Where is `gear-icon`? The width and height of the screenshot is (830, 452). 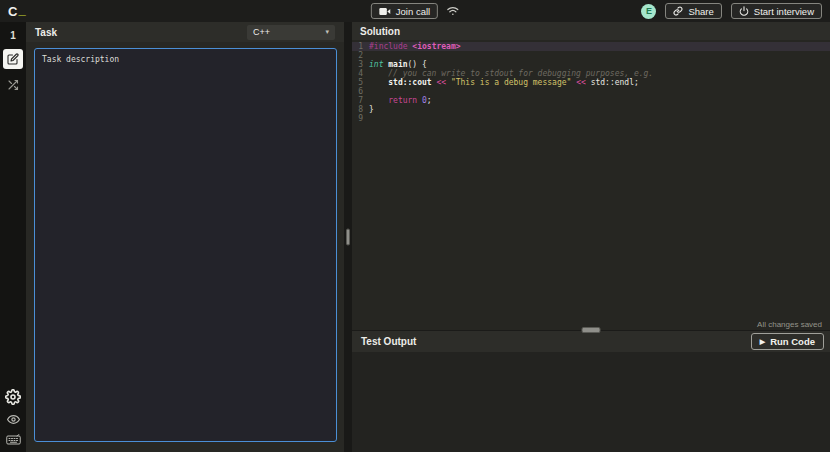
gear-icon is located at coordinates (13, 397).